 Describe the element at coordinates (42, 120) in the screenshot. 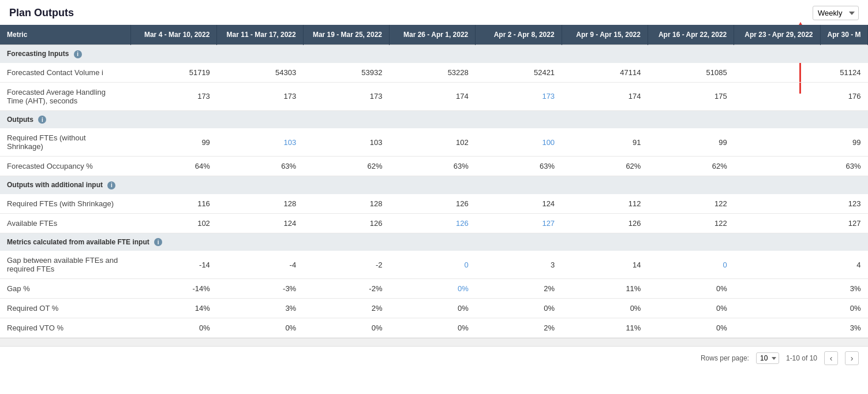

I see `info-icon-outputs: i` at that location.